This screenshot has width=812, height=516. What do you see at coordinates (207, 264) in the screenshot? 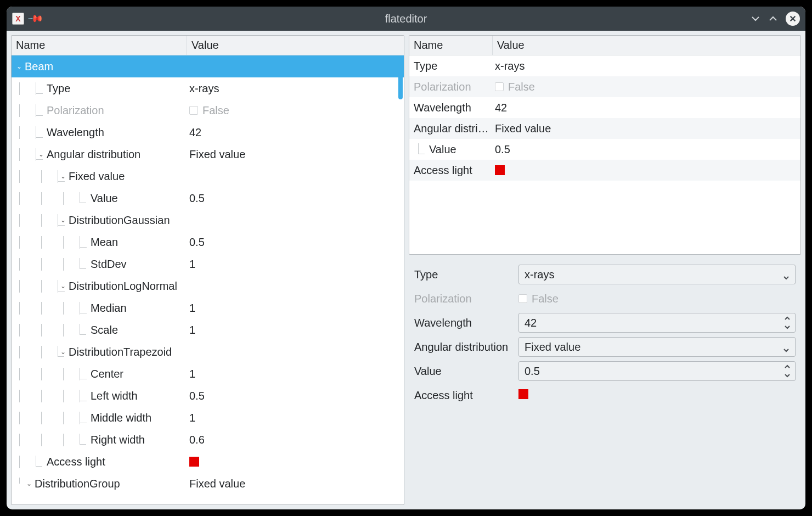
I see `tree-row-gaussian-stddev: StdDev 1` at bounding box center [207, 264].